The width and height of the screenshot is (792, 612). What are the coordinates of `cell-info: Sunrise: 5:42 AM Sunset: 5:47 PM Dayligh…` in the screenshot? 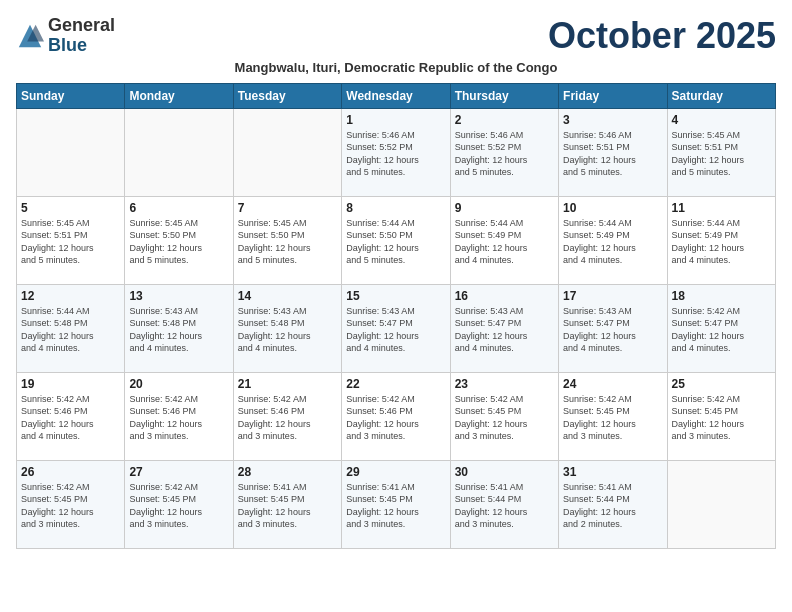 It's located at (722, 330).